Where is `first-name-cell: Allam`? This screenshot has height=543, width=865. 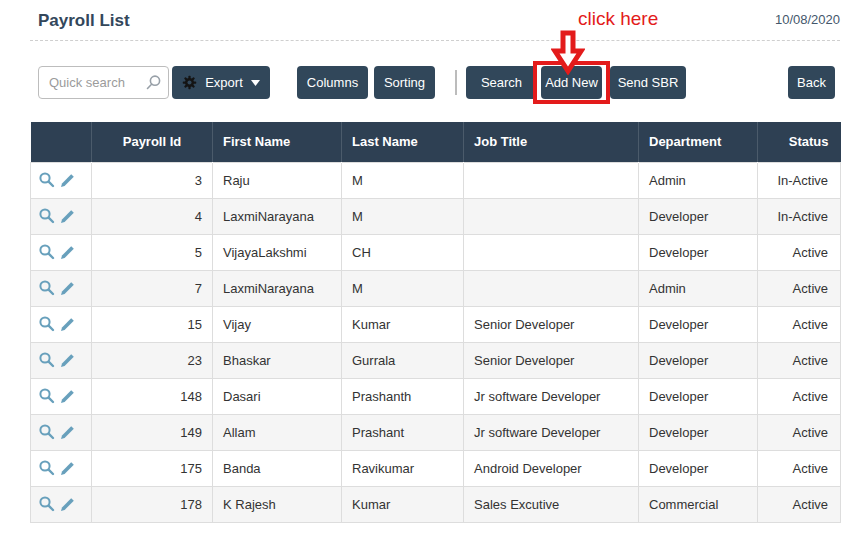
first-name-cell: Allam is located at coordinates (278, 432).